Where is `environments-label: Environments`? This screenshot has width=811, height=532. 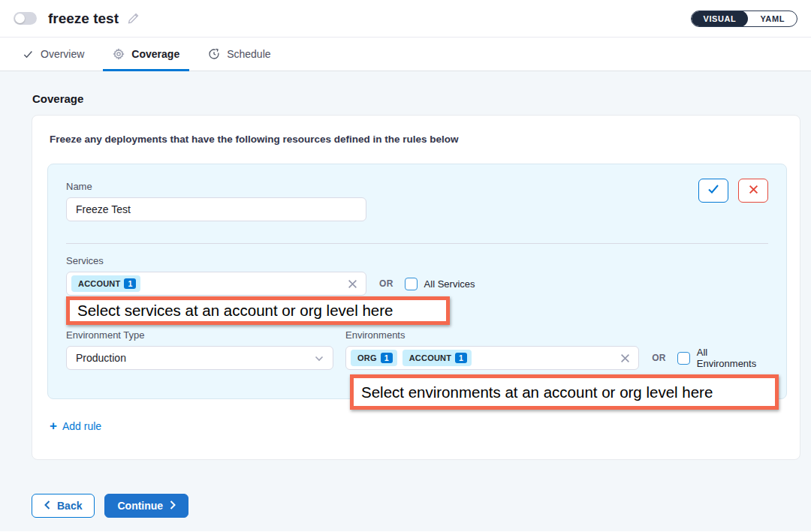
environments-label: Environments is located at coordinates (557, 335).